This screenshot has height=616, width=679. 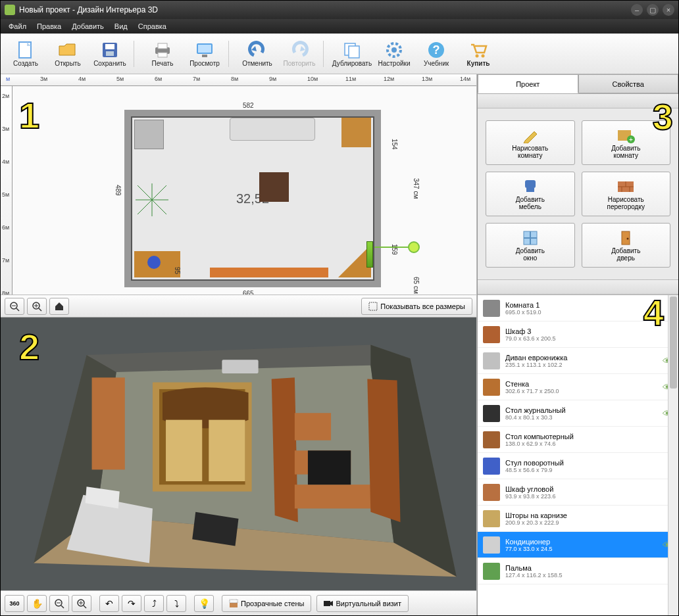 I want to click on draw-wall-button: Нарисоватьперегородку, so click(x=626, y=194).